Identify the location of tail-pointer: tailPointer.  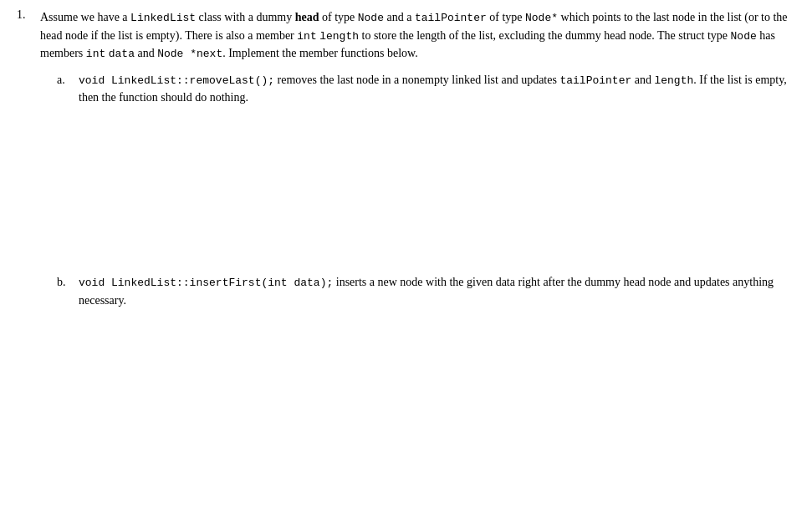
(451, 18).